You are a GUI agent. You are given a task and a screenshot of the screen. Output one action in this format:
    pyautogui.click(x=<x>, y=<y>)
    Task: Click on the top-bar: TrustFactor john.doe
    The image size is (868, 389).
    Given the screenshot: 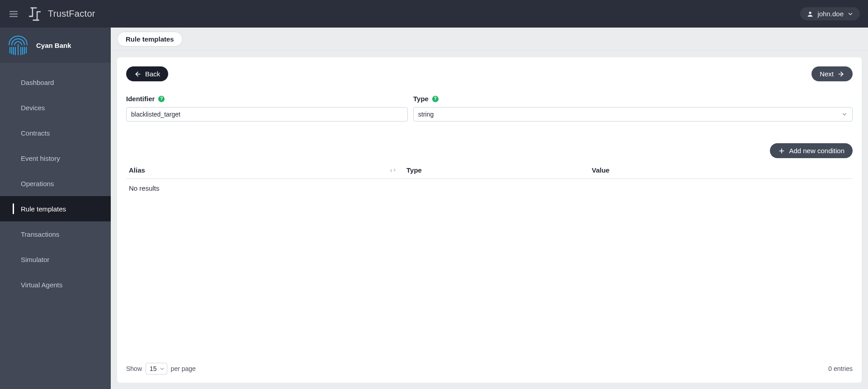 What is the action you would take?
    pyautogui.click(x=434, y=14)
    